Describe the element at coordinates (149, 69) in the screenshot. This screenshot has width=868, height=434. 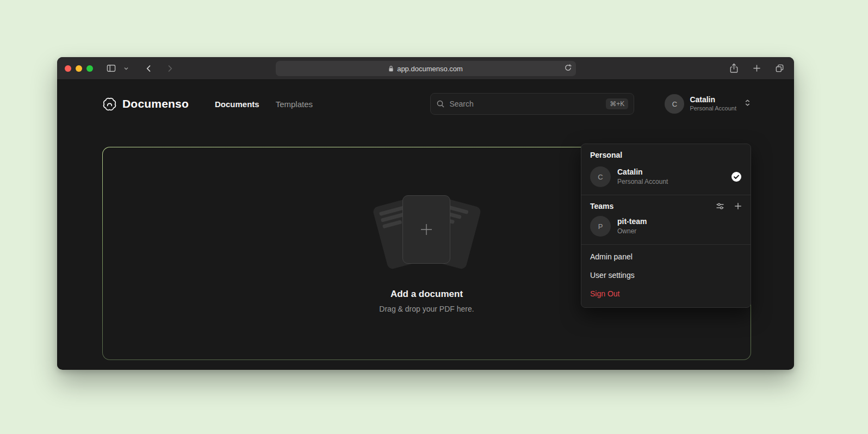
I see `back-button` at that location.